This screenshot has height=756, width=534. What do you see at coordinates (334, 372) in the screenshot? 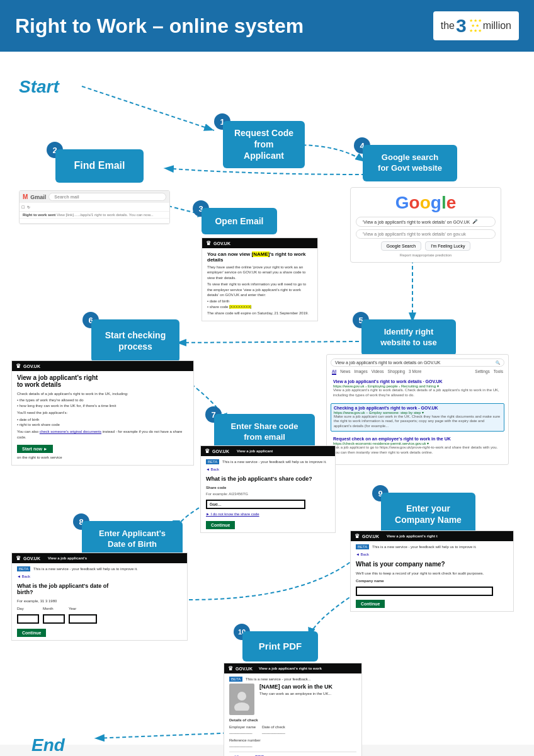
I see `tab-all: All` at bounding box center [334, 372].